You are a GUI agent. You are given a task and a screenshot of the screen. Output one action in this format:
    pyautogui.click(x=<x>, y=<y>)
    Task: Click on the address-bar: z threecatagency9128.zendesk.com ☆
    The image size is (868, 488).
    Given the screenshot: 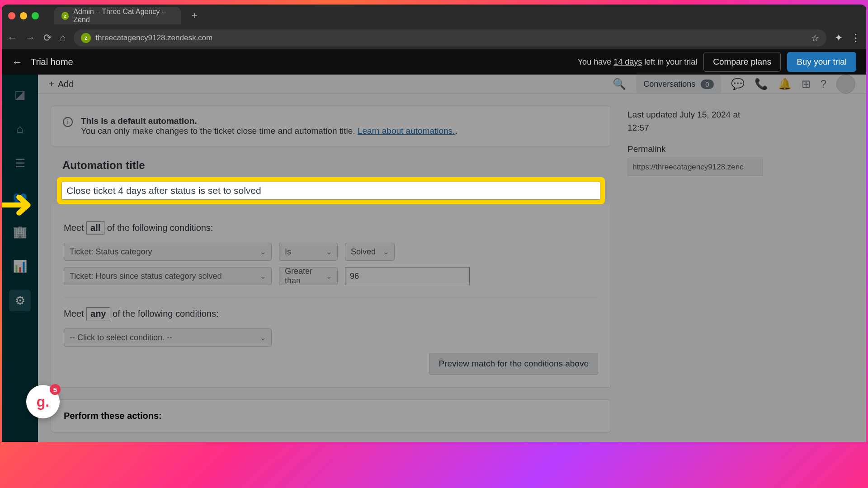 What is the action you would take?
    pyautogui.click(x=450, y=38)
    